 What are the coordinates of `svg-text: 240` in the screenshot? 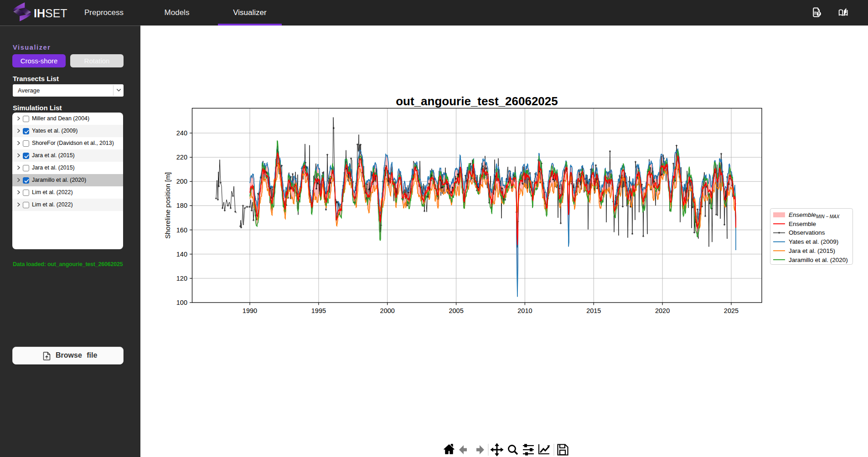 It's located at (182, 133).